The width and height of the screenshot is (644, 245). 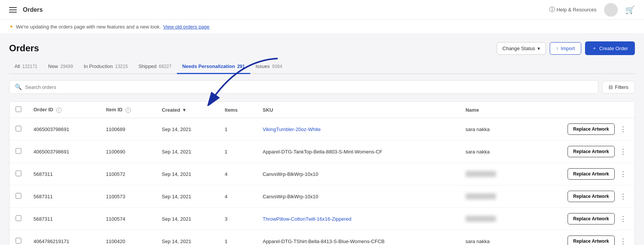 I want to click on search-input, so click(x=309, y=87).